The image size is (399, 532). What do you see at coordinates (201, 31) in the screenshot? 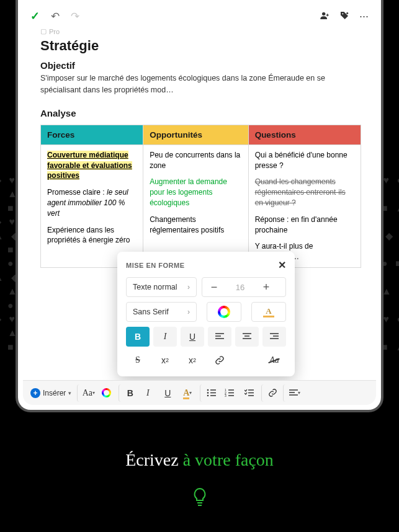
I see `breadcrumb: ▢ Pro` at bounding box center [201, 31].